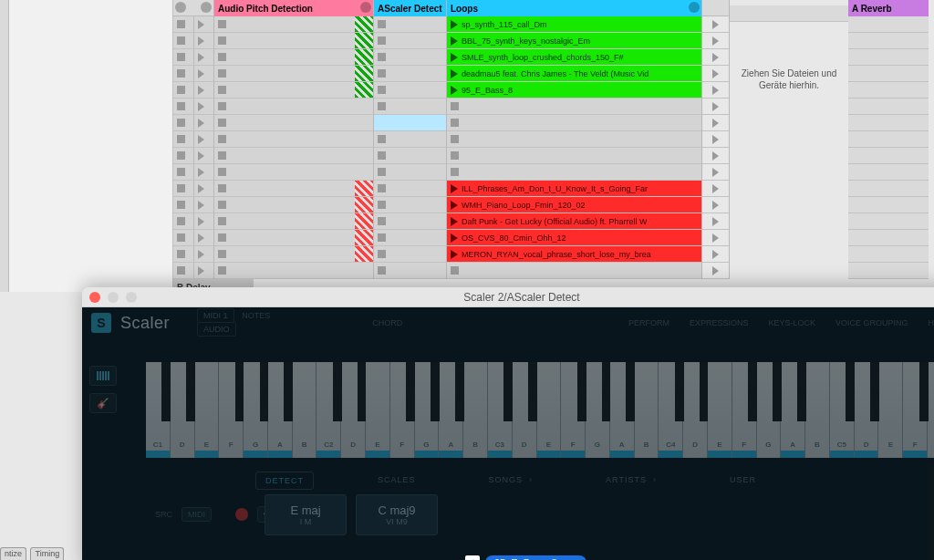  Describe the element at coordinates (843, 410) in the screenshot. I see `piano-white-key: C5` at that location.